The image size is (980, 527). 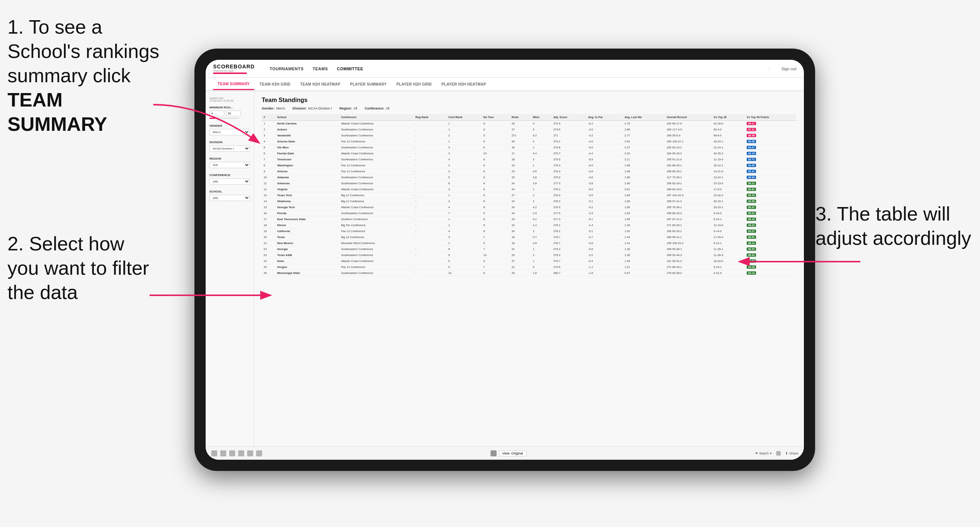 I want to click on update-time: Update time:27/03/2024 16:56:26, so click(x=230, y=100).